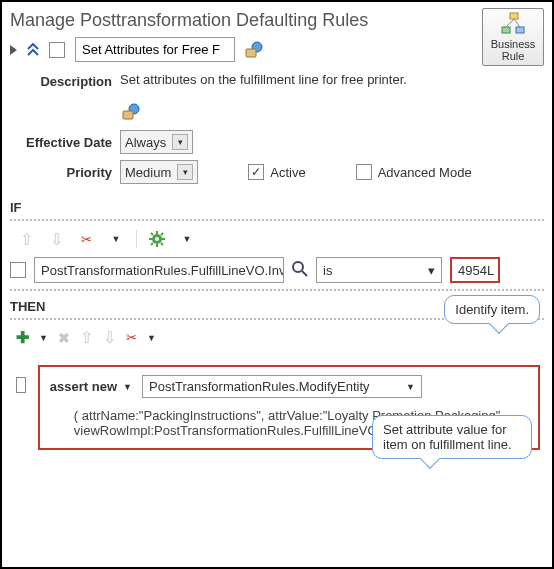  What do you see at coordinates (277, 80) in the screenshot?
I see `description-row: Description Set attributes on the fulfil…` at bounding box center [277, 80].